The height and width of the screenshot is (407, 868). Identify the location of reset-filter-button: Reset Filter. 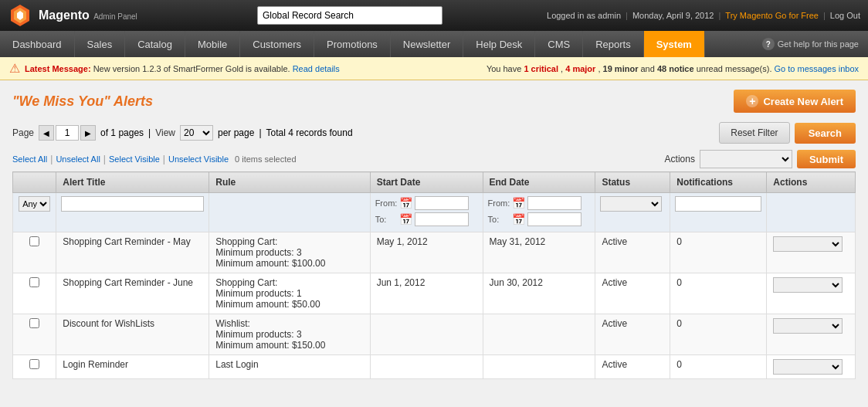
(754, 133).